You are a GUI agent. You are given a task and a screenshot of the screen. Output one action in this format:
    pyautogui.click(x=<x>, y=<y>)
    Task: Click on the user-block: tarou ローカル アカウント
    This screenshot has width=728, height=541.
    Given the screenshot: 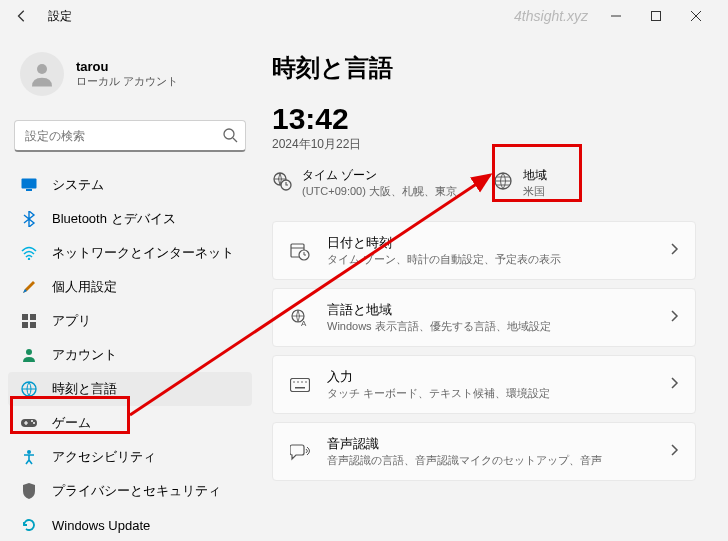 What is the action you would take?
    pyautogui.click(x=130, y=74)
    